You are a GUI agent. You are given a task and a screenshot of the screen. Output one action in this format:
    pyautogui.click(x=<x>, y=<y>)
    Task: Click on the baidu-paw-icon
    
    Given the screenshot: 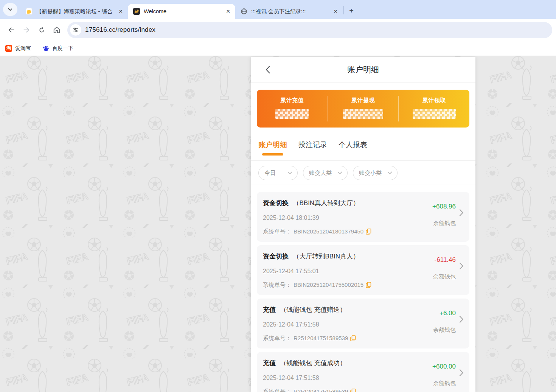 What is the action you would take?
    pyautogui.click(x=46, y=48)
    